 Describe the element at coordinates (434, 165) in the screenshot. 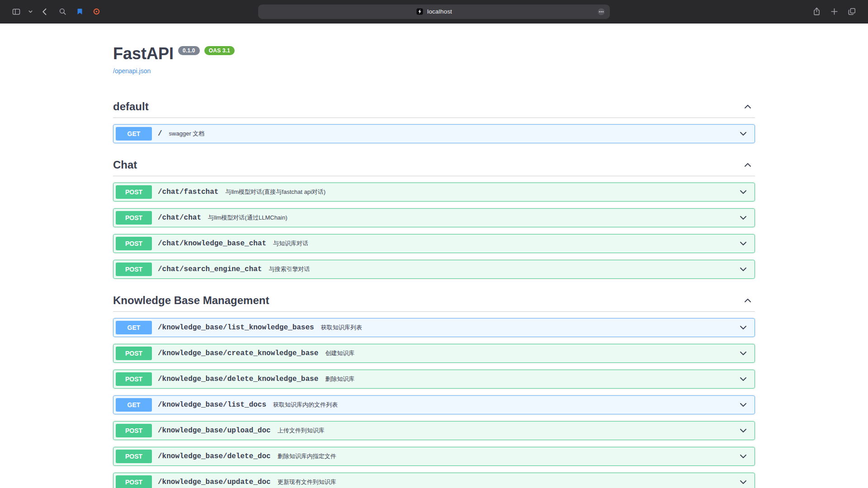

I see `section-header: Chat` at that location.